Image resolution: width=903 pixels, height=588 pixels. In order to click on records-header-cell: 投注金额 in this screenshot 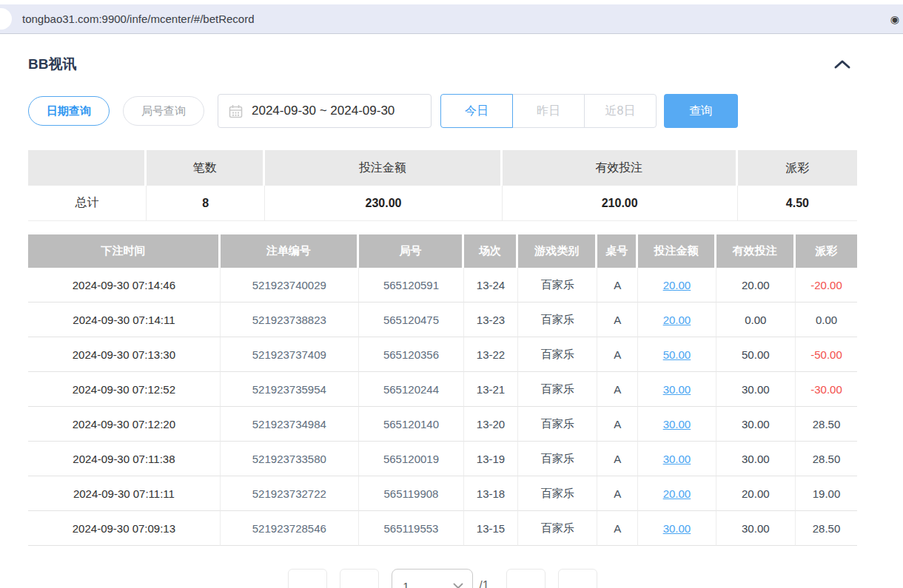, I will do `click(677, 251)`.